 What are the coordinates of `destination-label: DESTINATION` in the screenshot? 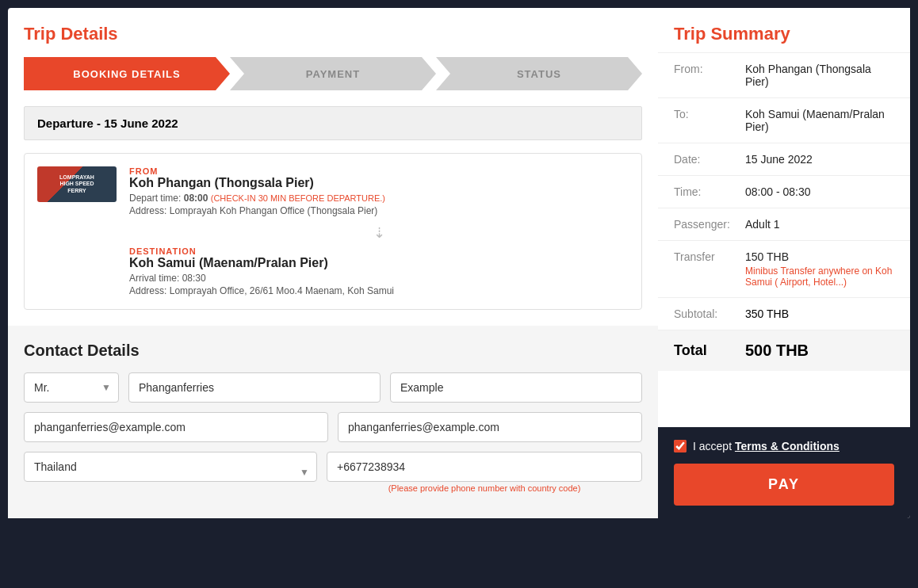 It's located at (379, 251).